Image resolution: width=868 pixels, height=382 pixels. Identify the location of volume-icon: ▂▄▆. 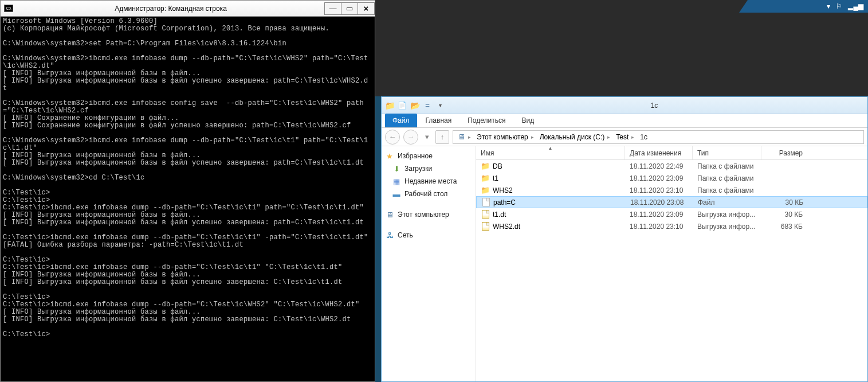
(856, 6).